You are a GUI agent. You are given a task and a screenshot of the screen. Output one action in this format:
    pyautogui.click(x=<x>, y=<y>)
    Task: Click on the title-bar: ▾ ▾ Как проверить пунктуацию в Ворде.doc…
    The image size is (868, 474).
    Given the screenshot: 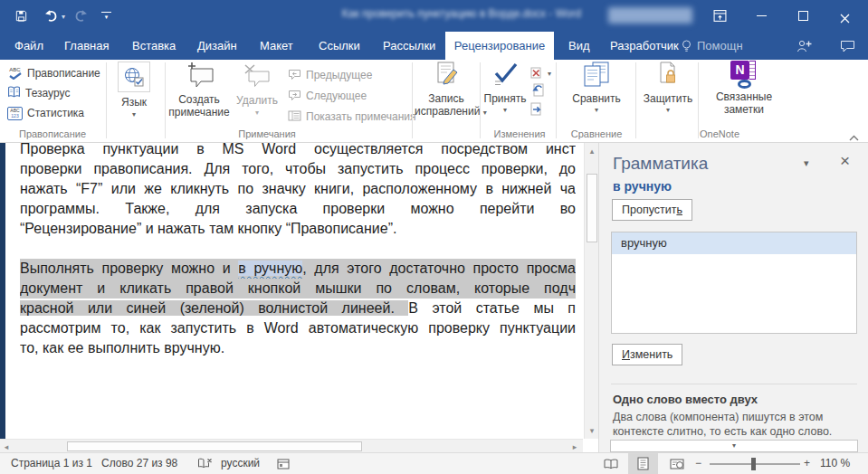 What is the action you would take?
    pyautogui.click(x=434, y=16)
    